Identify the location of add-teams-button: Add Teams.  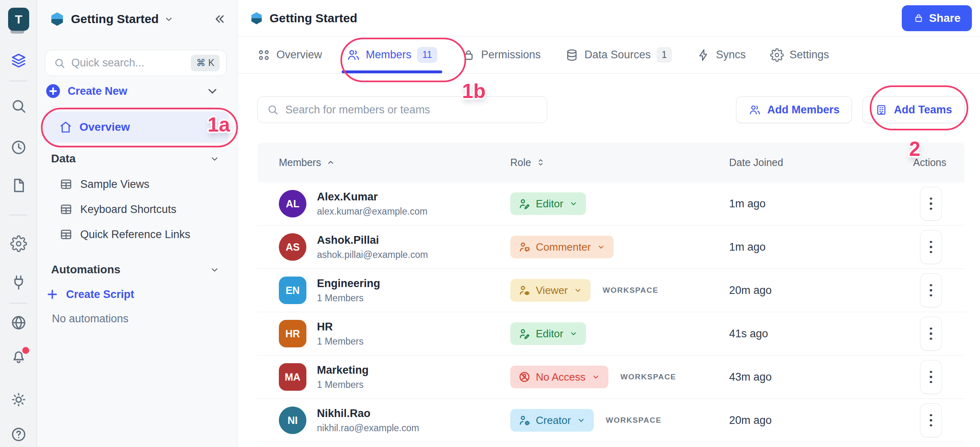
(914, 110).